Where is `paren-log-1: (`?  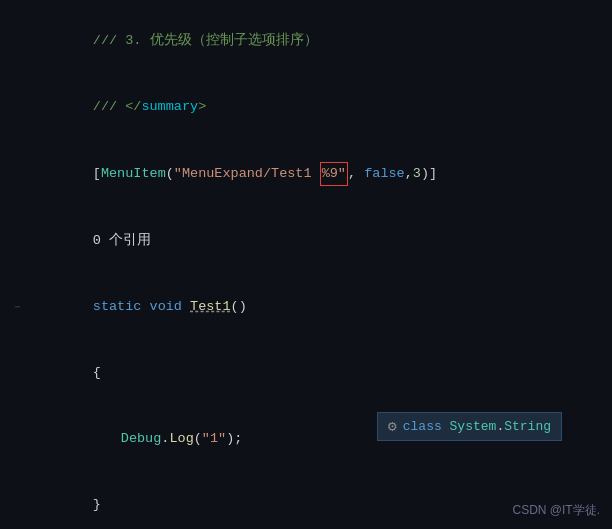 paren-log-1: ( is located at coordinates (198, 438).